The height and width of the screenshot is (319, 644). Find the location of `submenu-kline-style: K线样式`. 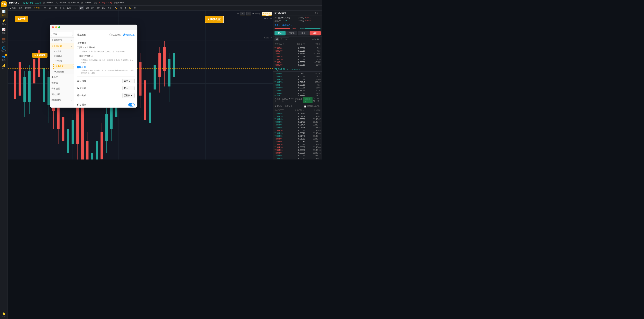

submenu-kline-style: K线样式 is located at coordinates (64, 52).